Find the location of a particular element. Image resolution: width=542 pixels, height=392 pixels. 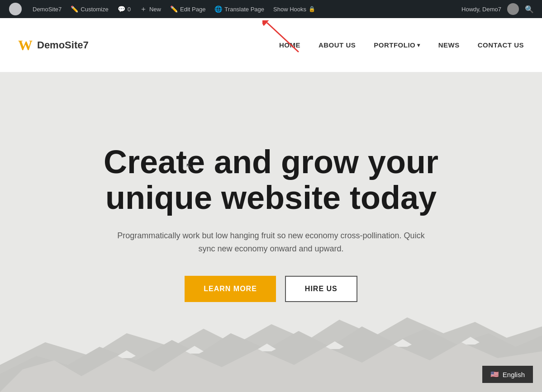

language-switcher: 🇺🇸 English is located at coordinates (508, 374).